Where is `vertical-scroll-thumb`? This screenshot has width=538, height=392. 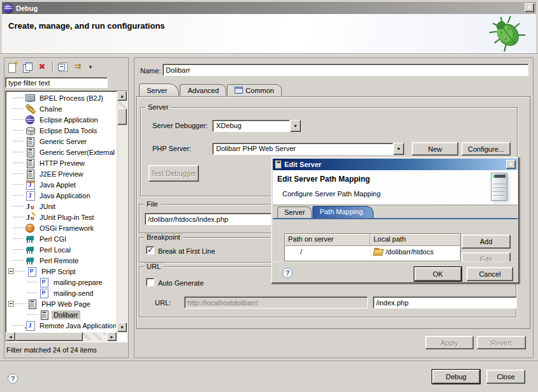 vertical-scroll-thumb is located at coordinates (122, 117).